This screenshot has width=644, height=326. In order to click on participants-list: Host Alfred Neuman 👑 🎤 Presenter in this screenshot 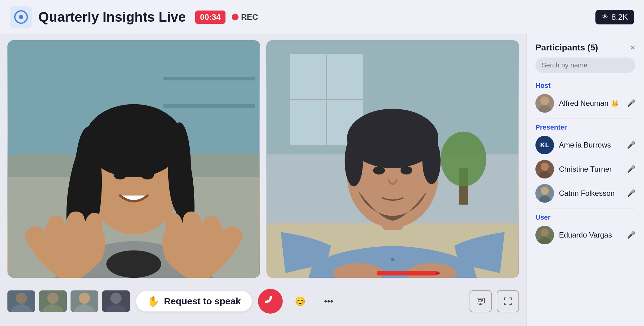, I will do `click(585, 203)`.